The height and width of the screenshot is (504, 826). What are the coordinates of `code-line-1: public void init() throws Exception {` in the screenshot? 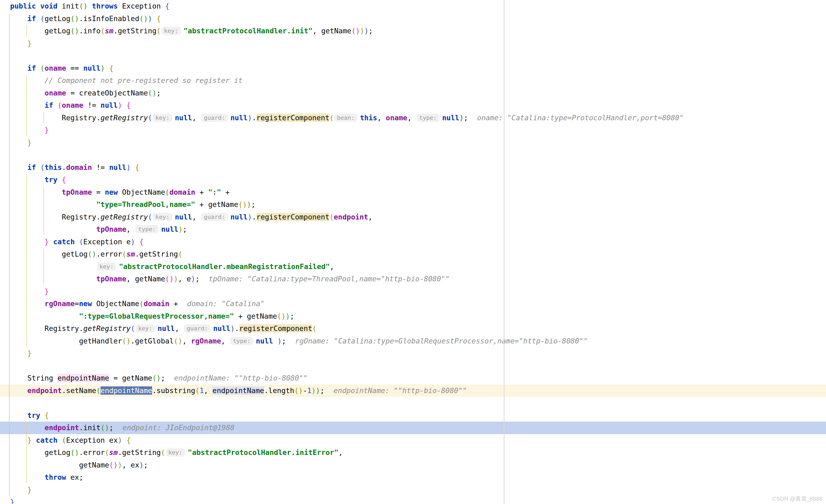 It's located at (413, 6).